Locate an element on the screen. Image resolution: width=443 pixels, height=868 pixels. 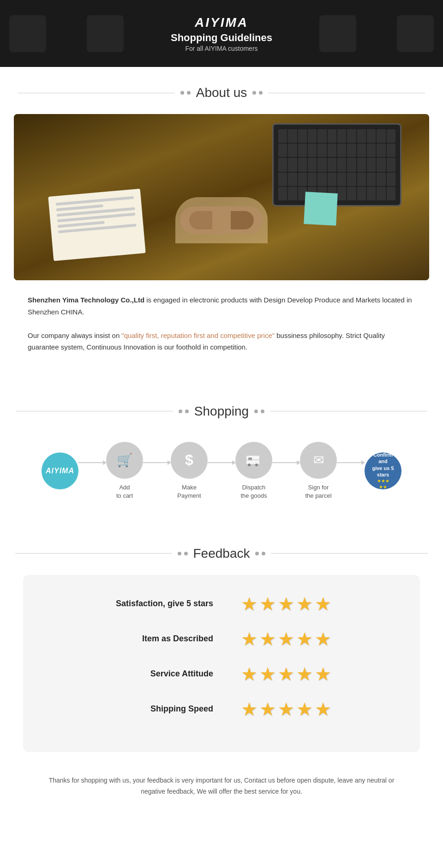
feedback-title: Feedback is located at coordinates (222, 554).